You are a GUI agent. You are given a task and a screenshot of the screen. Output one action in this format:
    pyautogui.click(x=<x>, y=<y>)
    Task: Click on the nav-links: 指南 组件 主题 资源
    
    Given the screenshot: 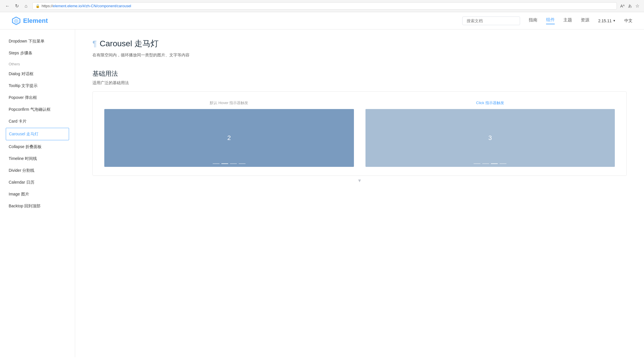 What is the action you would take?
    pyautogui.click(x=559, y=21)
    